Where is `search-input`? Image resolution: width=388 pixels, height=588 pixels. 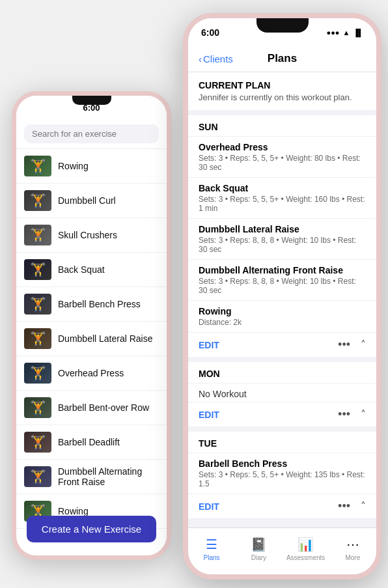
search-input is located at coordinates (91, 134).